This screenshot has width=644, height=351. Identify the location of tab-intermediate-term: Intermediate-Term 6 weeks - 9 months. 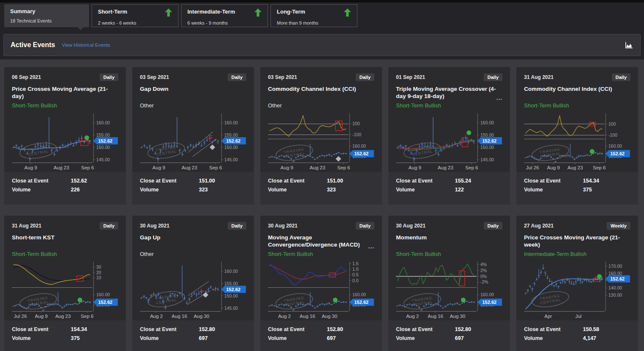
(225, 16).